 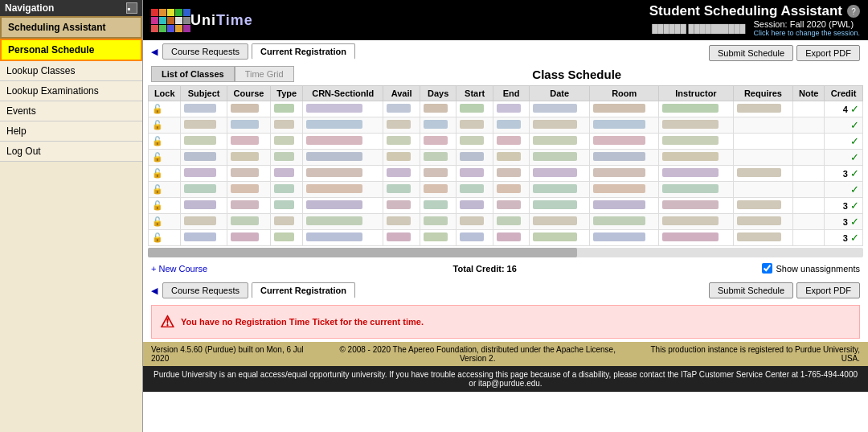 What do you see at coordinates (430, 51) in the screenshot?
I see `main-tab-row: ◀ Course Requests Current Registration` at bounding box center [430, 51].